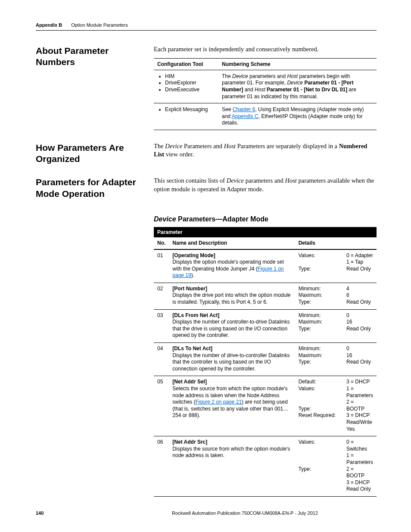  I want to click on param-name: [Net Addr Src], so click(190, 442).